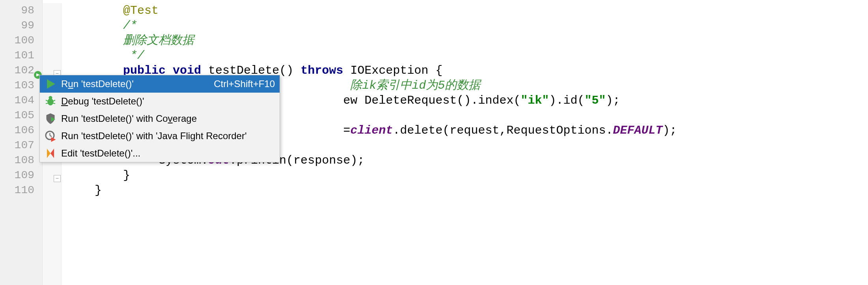  Describe the element at coordinates (535, 101) in the screenshot. I see `string-literal: "ik"` at that location.